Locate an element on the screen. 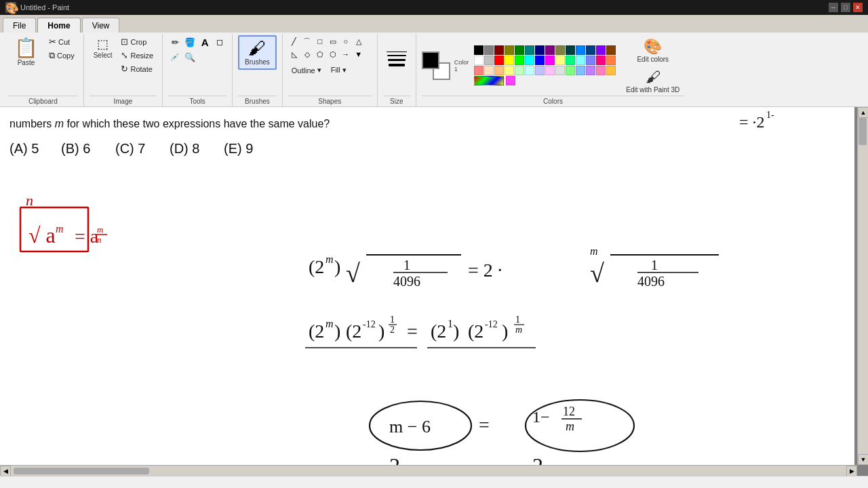  svg-text: 12 is located at coordinates (569, 411).